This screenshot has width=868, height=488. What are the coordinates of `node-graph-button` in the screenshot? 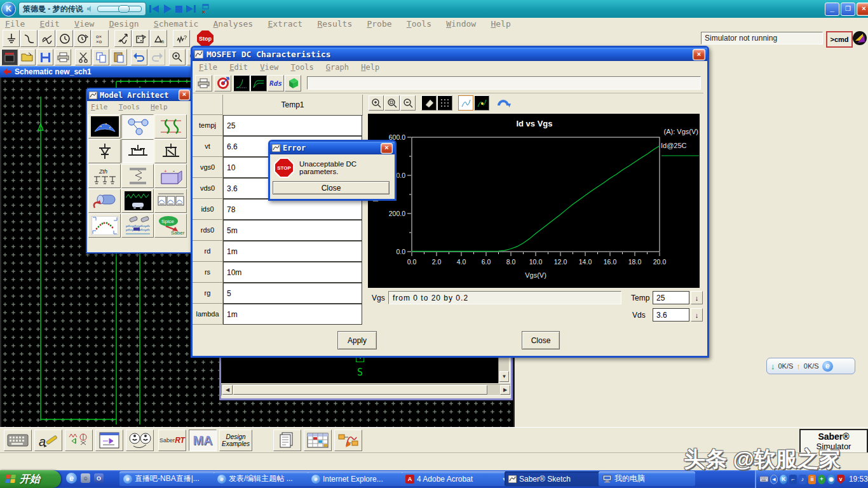 It's located at (137, 126).